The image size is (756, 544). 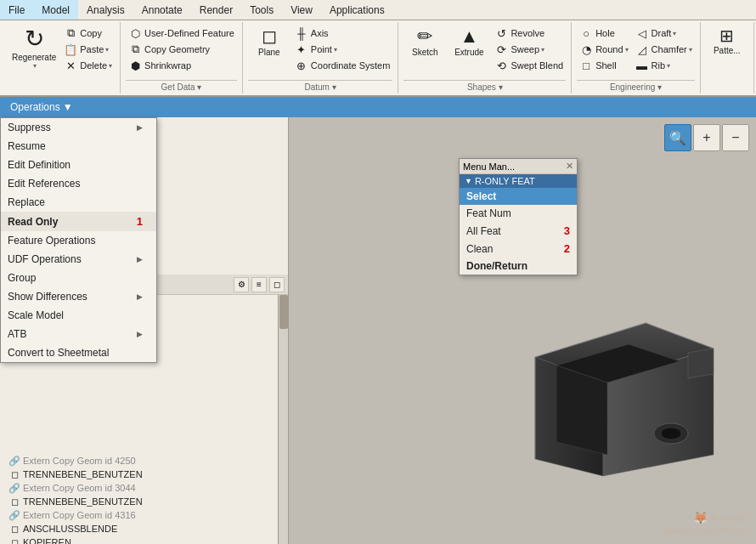 I want to click on operations-button: Operations ▼, so click(x=42, y=107).